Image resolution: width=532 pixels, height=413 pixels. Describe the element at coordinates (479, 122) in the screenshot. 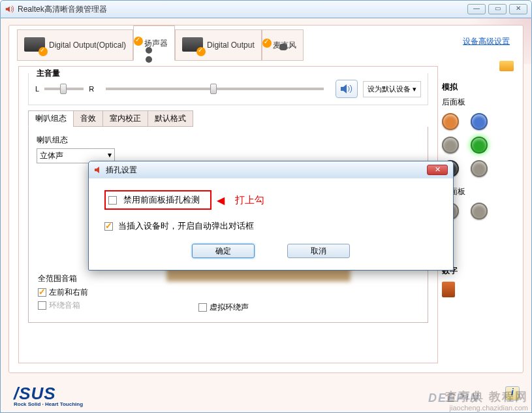

I see `jack-blue` at that location.